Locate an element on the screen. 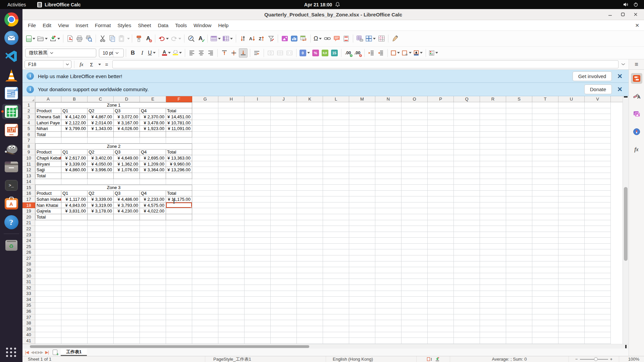 Image resolution: width=644 pixels, height=362 pixels. cell-U11 is located at coordinates (572, 164).